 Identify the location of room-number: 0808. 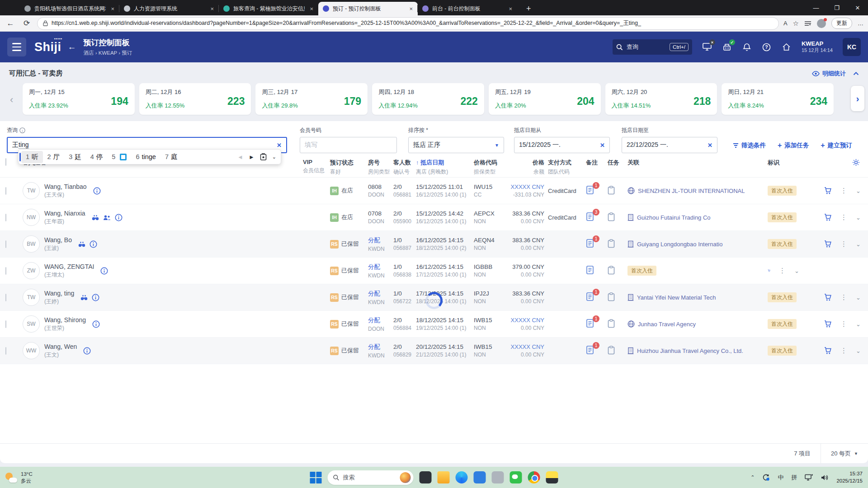
(381, 187).